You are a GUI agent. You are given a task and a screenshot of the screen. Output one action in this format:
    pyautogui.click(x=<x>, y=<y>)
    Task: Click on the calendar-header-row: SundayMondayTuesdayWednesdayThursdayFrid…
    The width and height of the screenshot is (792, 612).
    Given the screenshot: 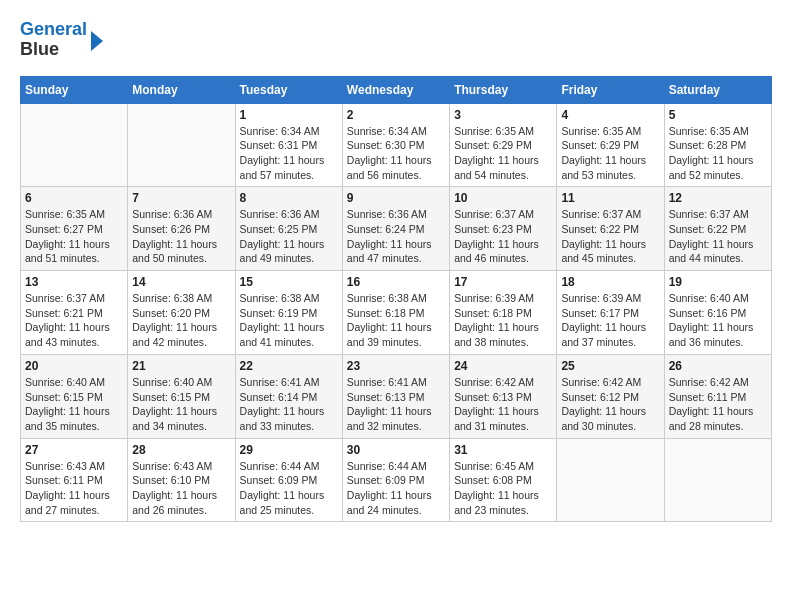 What is the action you would take?
    pyautogui.click(x=396, y=90)
    